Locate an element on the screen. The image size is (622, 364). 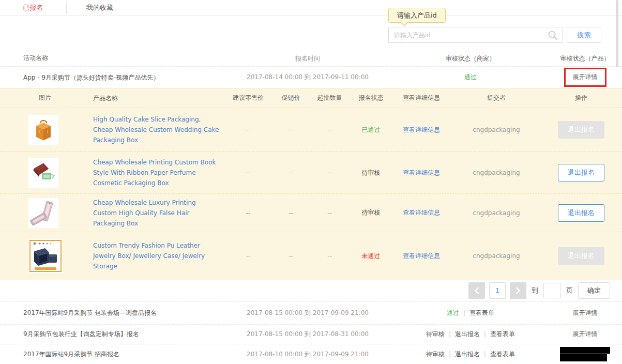
col-retail-price: 建议零售价 is located at coordinates (248, 98).